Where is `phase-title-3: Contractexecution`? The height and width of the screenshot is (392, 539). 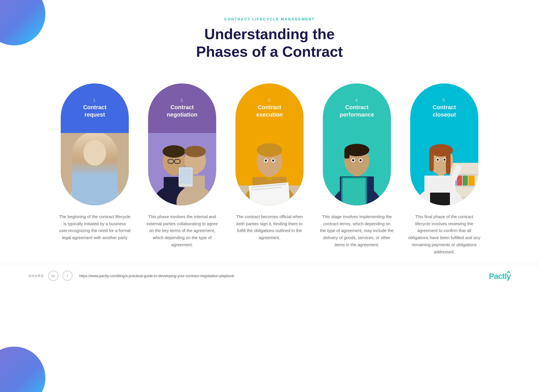 phase-title-3: Contractexecution is located at coordinates (270, 111).